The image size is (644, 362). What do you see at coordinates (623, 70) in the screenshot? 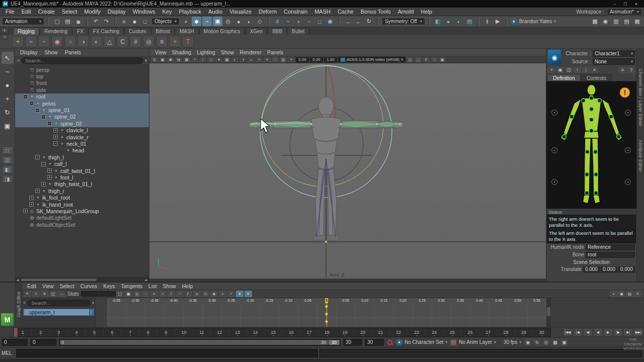
I see `hik-menu-icon: ≡` at bounding box center [623, 70].